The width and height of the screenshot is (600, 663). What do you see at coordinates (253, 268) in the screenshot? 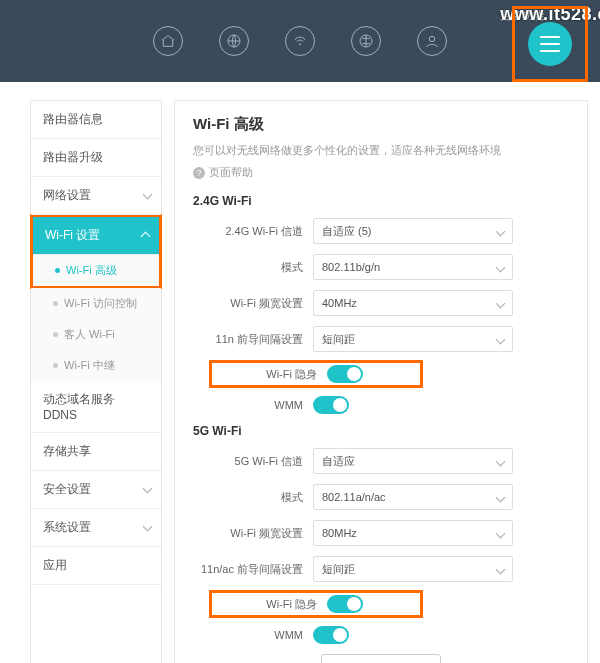
I see `label-24g-mode: 模式` at bounding box center [253, 268].